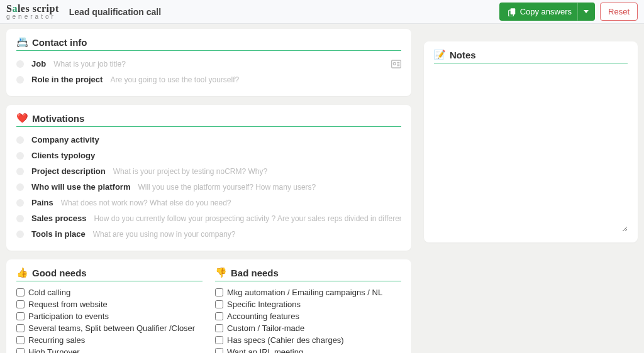 The width and height of the screenshot is (644, 353). Describe the element at coordinates (23, 273) in the screenshot. I see `thumbs-up-icon: 👍` at that location.